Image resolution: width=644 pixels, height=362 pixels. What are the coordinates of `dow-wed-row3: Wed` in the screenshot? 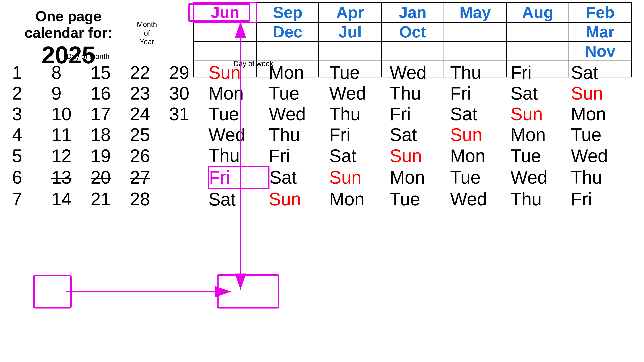 It's located at (299, 114).